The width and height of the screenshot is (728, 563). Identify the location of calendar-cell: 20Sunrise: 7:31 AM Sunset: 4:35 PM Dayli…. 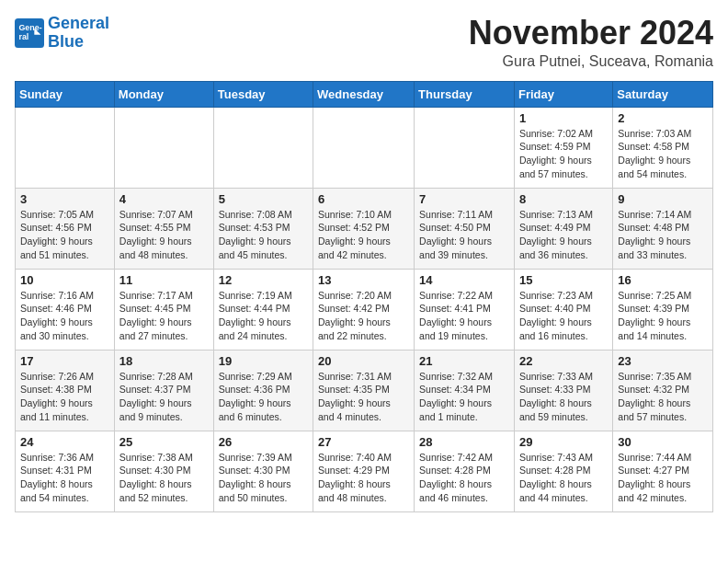
(364, 390).